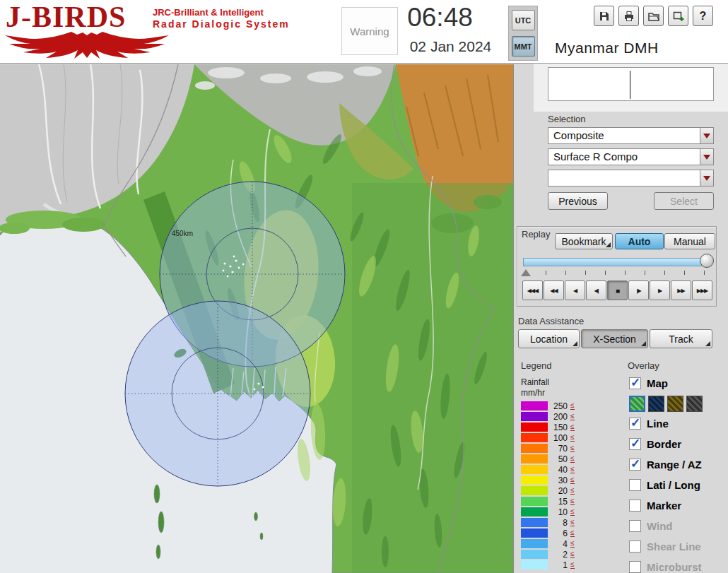 Image resolution: width=728 pixels, height=573 pixels. What do you see at coordinates (558, 502) in the screenshot?
I see `legend-value: 15` at bounding box center [558, 502].